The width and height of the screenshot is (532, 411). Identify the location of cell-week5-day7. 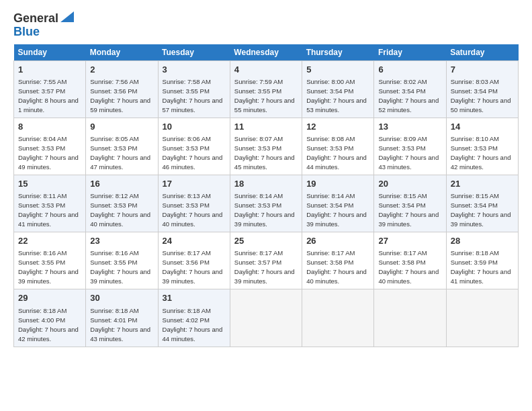
(482, 318).